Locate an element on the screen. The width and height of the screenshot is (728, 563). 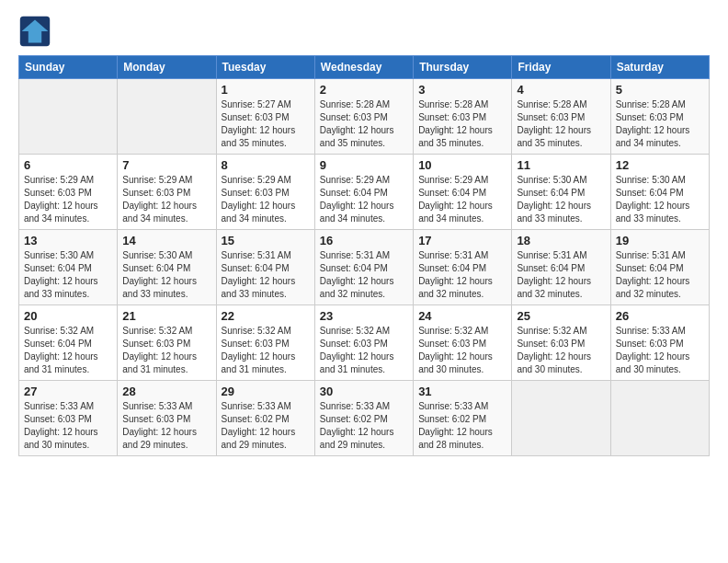
day-info: Sunrise: 5:27 AM Sunset: 6:03 PM Dayligh… is located at coordinates (266, 124).